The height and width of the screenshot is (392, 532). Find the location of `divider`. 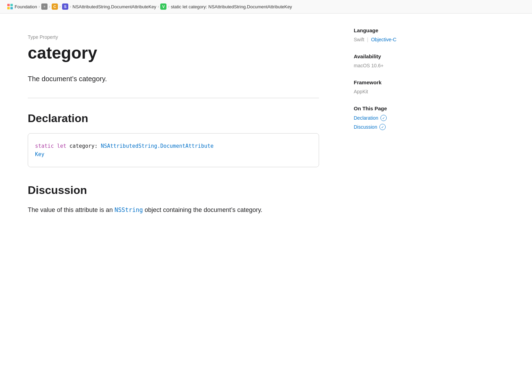

divider is located at coordinates (173, 98).